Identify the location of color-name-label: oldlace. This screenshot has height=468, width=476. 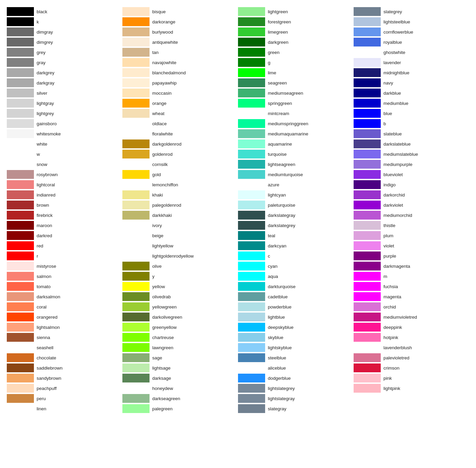
(159, 124).